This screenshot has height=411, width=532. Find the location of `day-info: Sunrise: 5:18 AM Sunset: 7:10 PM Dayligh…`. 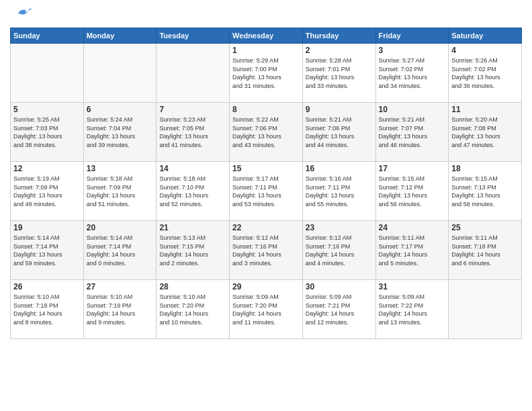

day-info: Sunrise: 5:18 AM Sunset: 7:10 PM Dayligh… is located at coordinates (193, 191).